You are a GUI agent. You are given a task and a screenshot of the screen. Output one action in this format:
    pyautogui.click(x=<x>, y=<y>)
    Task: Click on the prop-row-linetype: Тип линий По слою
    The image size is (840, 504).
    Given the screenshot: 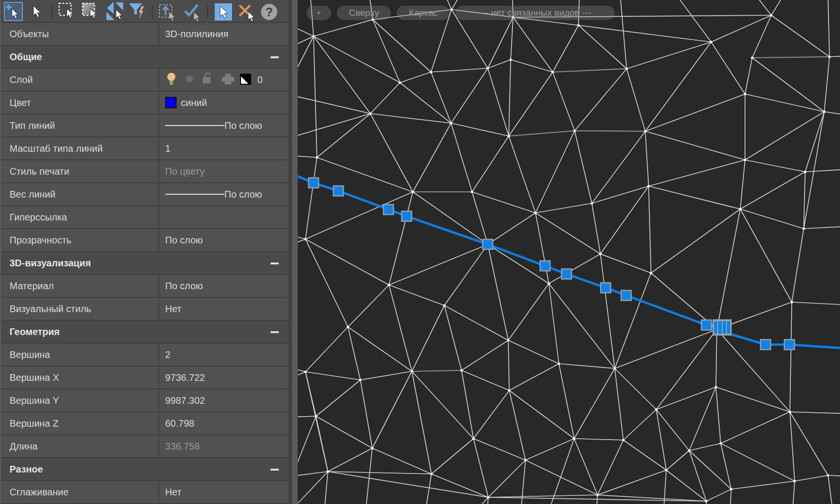 What is the action you would take?
    pyautogui.click(x=144, y=126)
    